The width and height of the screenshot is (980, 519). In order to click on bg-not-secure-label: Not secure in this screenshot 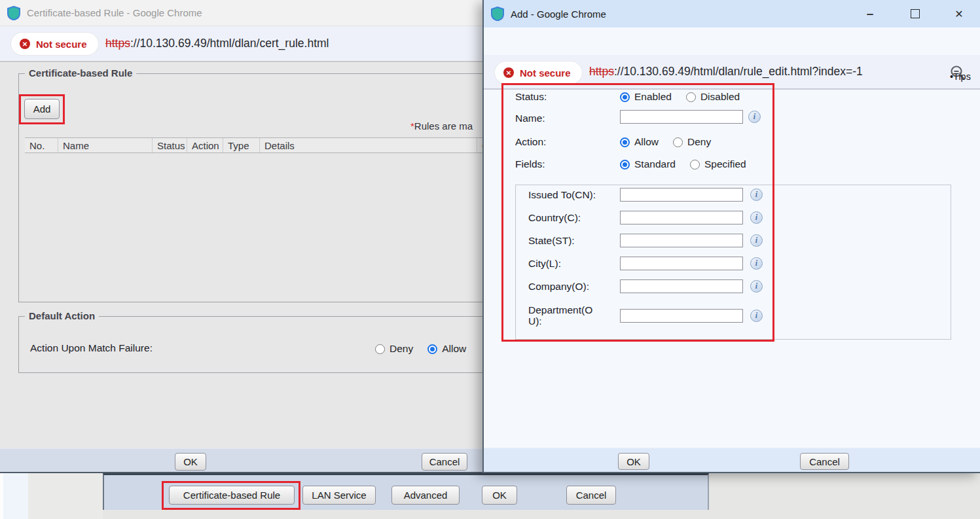, I will do `click(62, 45)`.